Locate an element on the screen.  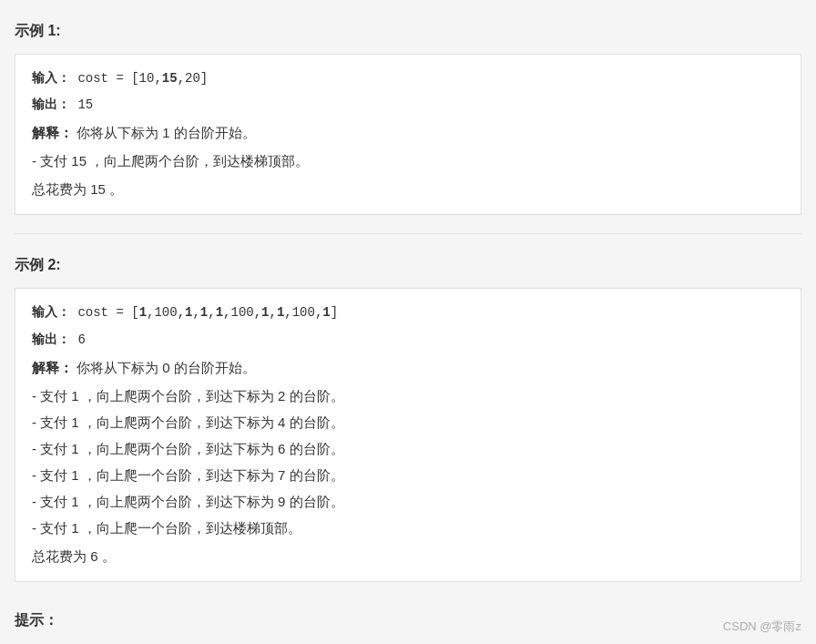
example2-detail6-text: - 支付 1 ，向上爬一个台阶，到达楼梯顶部。 is located at coordinates (167, 528).